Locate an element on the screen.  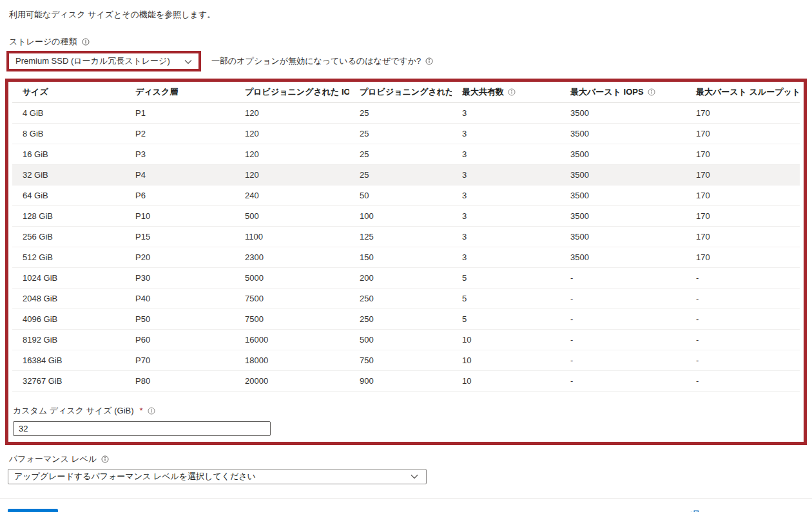
table-cell: P60 is located at coordinates (180, 339).